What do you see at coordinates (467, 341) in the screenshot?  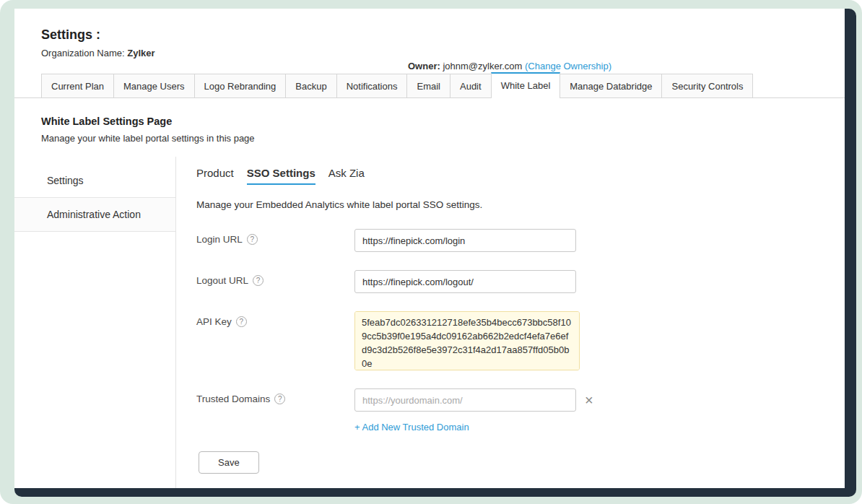 I see `api-key-textarea: 5feab7dc026331212718efe35b4becc673bbc58f…` at bounding box center [467, 341].